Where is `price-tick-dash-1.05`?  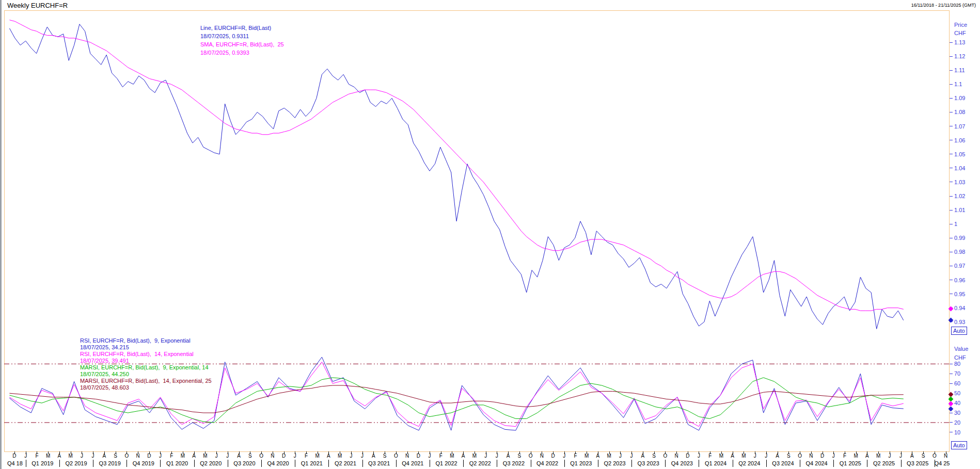
price-tick-dash-1.05 is located at coordinates (951, 154).